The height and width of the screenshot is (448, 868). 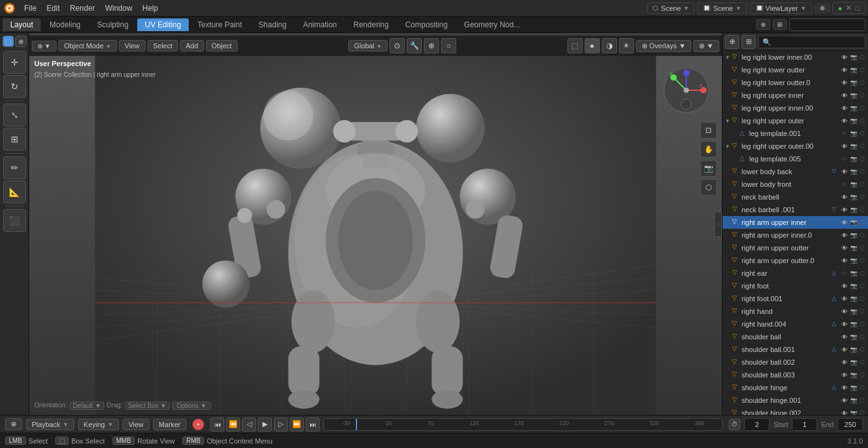 I want to click on tab-geometry-nodes: Geometry Nod..., so click(x=492, y=25).